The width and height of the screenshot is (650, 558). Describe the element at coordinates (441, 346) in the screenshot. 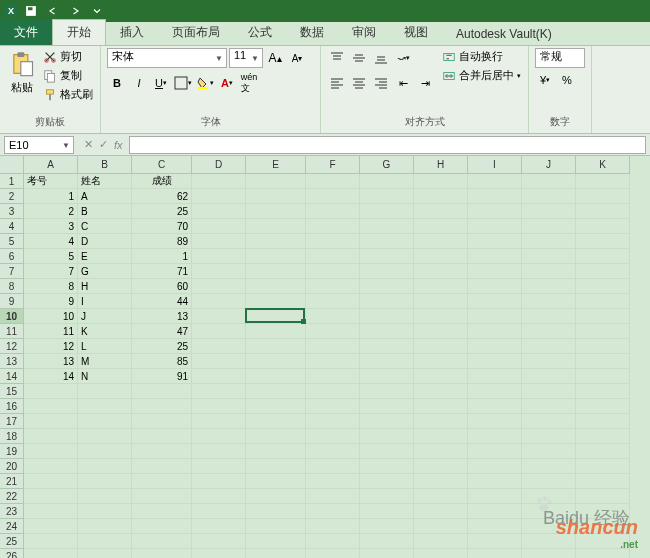

I see `cell-H12` at that location.